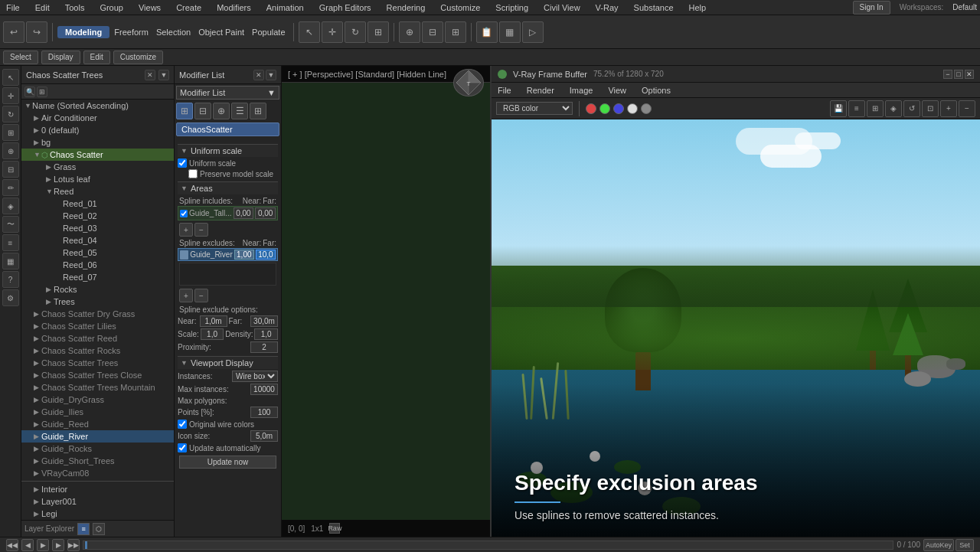 The image size is (980, 552). What do you see at coordinates (21, 57) in the screenshot?
I see `mode-select: Select` at bounding box center [21, 57].